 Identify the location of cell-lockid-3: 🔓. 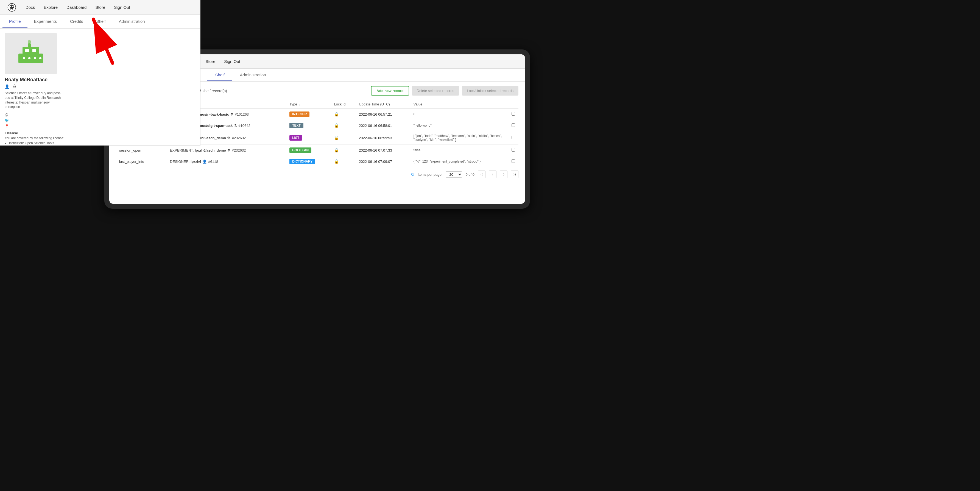
(343, 151).